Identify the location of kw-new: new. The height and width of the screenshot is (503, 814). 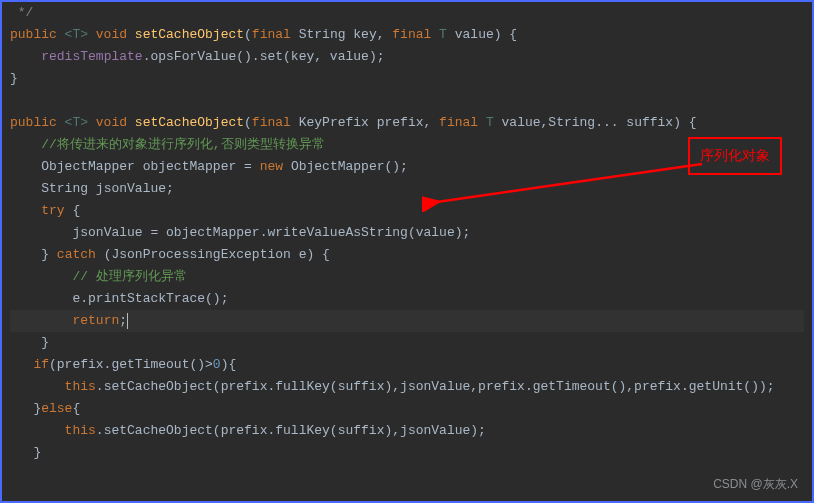
(276, 166).